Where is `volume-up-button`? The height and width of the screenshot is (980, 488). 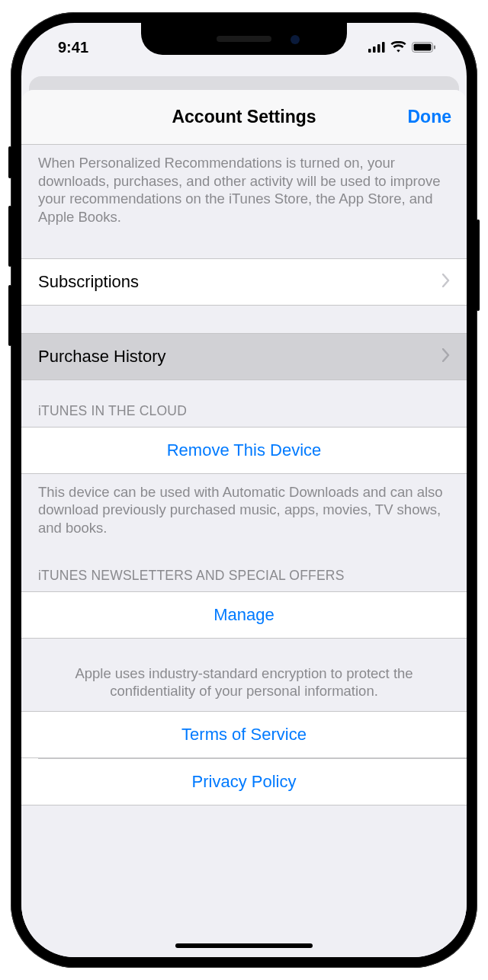 volume-up-button is located at coordinates (10, 236).